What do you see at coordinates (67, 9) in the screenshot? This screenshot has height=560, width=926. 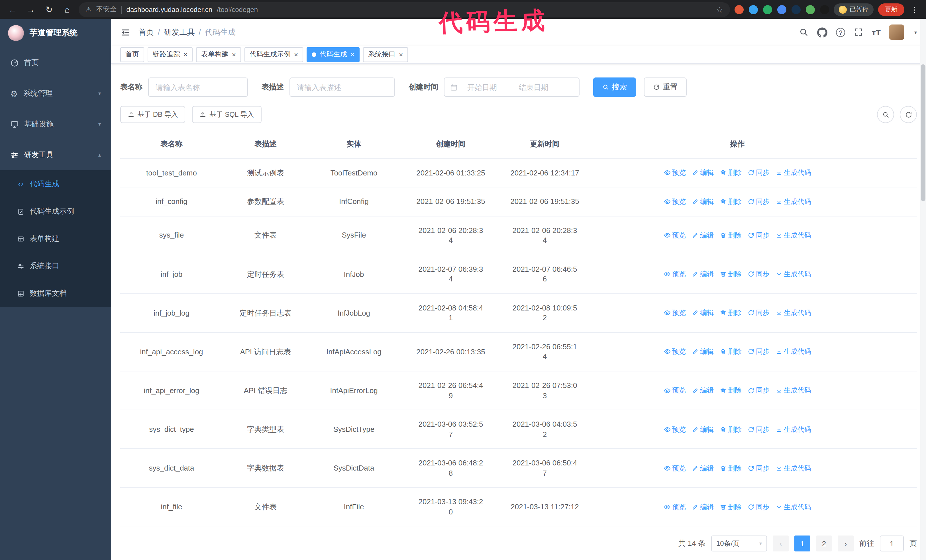 I see `browser-home-icon: ⌂` at bounding box center [67, 9].